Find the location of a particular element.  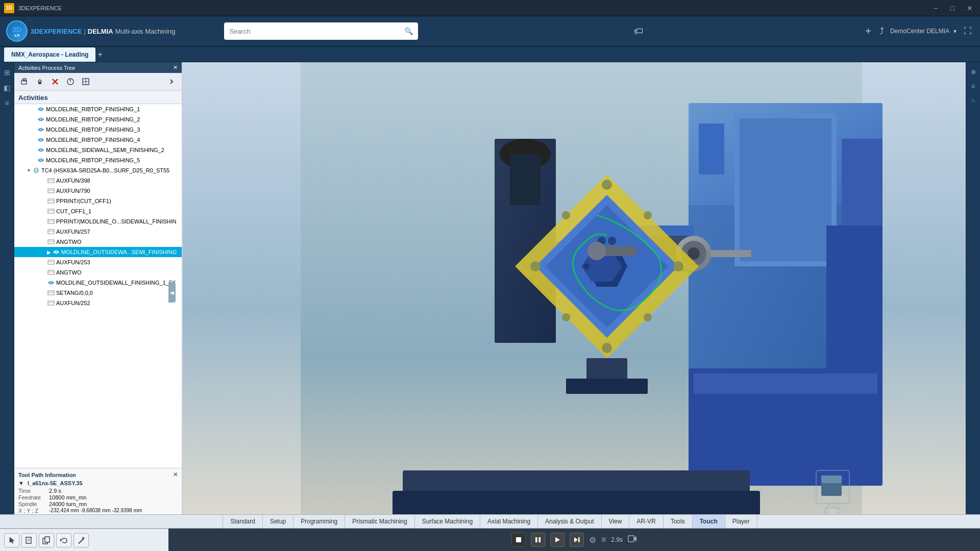

tree-item-1: MOLDELINE_RIBTOP_FINISHING_1 is located at coordinates (98, 109).